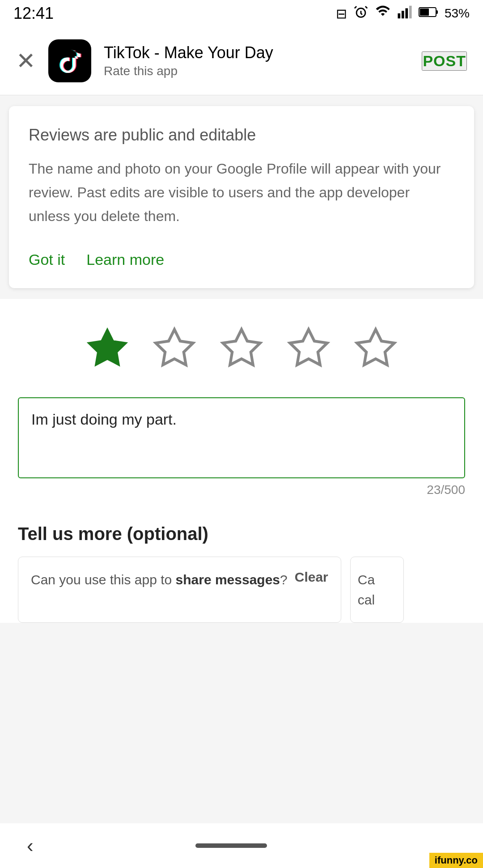 The width and height of the screenshot is (483, 868). What do you see at coordinates (242, 438) in the screenshot?
I see `review-input-wrapper` at bounding box center [242, 438].